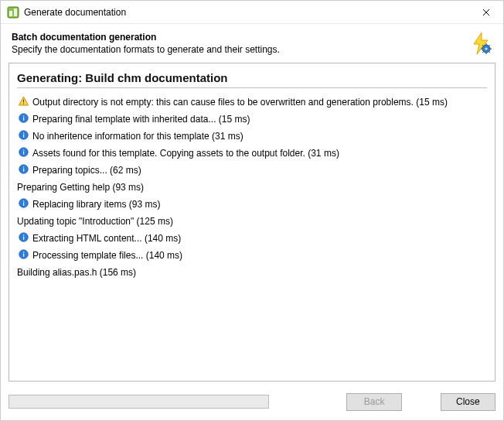  What do you see at coordinates (138, 136) in the screenshot?
I see `log-text: No inheritence information for this temp…` at bounding box center [138, 136].